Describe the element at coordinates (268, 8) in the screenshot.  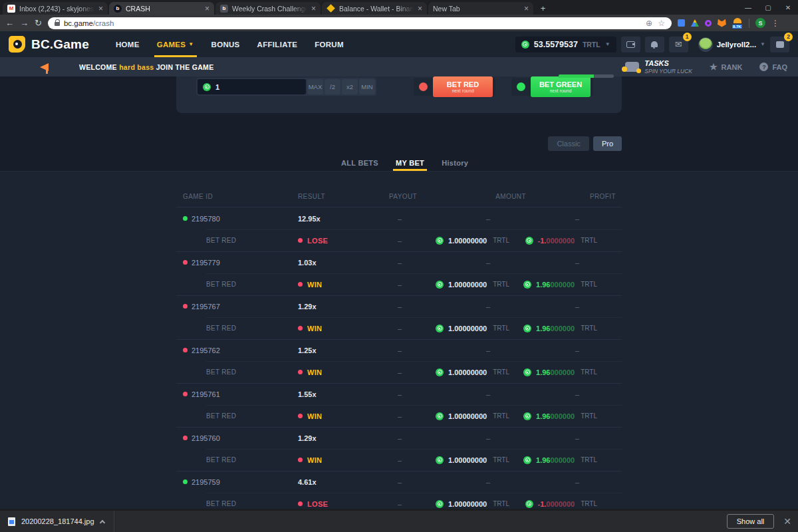
I see `browser-tab-bitcointalk: b Weekly Crash Challenge - Red Re ×` at that location.